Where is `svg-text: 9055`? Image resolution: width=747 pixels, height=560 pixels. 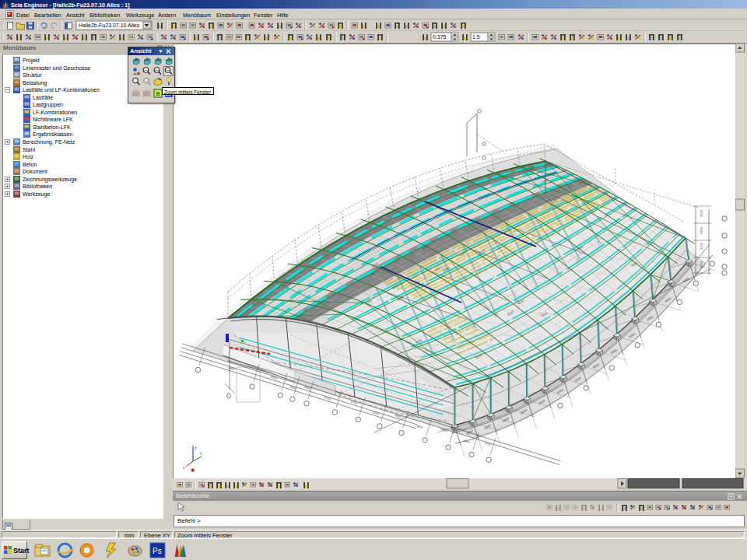
svg-text: 9055 is located at coordinates (702, 264).